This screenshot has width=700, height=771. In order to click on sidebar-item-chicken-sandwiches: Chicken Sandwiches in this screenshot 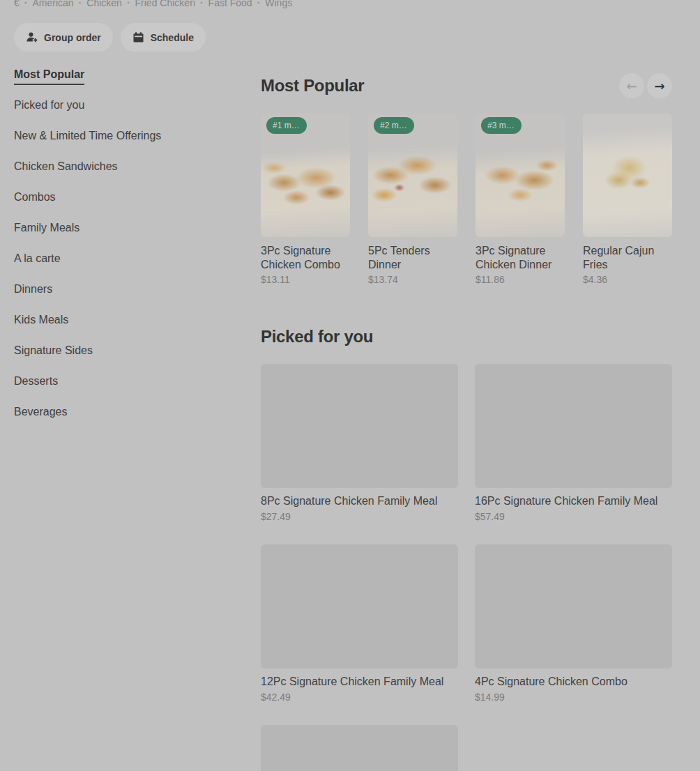, I will do `click(131, 176)`.